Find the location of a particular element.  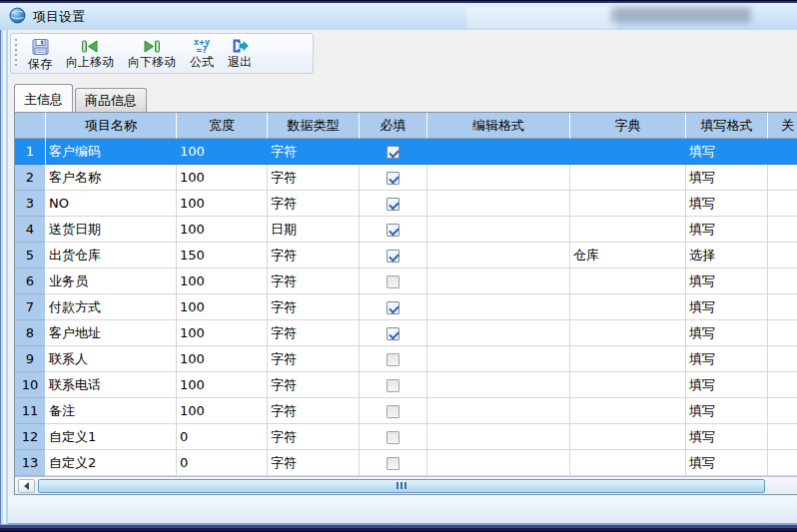

scroll-left-button is located at coordinates (26, 486).